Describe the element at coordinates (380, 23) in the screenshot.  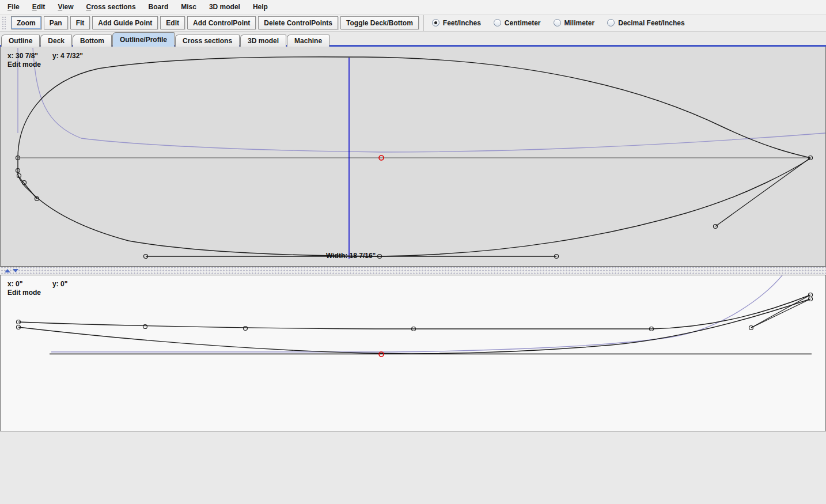
I see `toggle-deck-bottom-button: Toggle Deck/Bottom` at that location.